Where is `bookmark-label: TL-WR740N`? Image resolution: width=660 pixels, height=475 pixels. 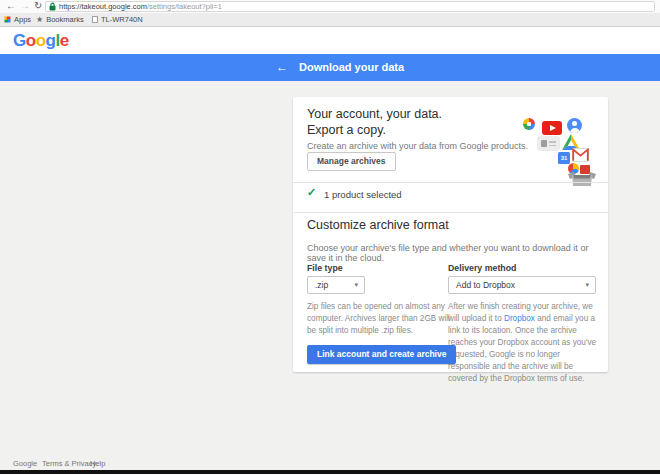
bookmark-label: TL-WR740N is located at coordinates (122, 20).